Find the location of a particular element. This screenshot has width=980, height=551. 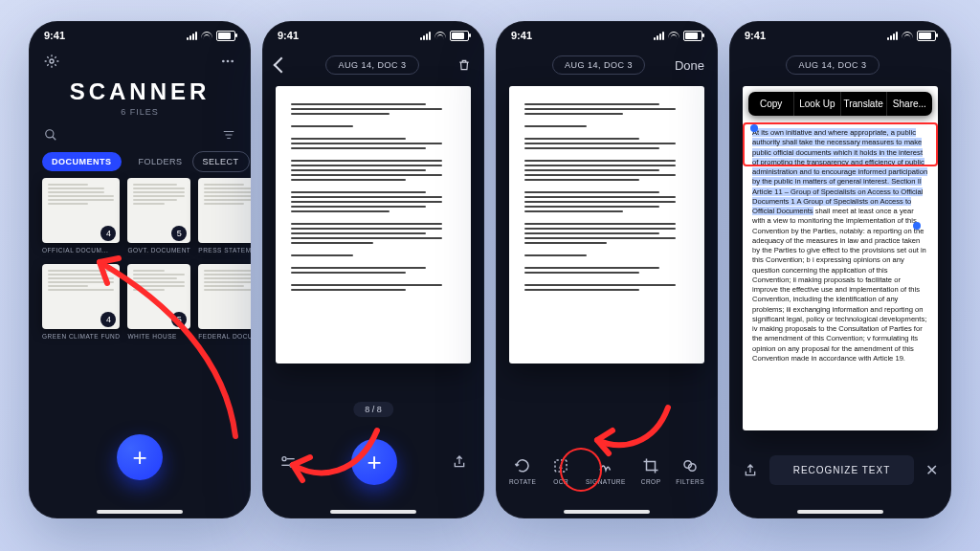

more-icon is located at coordinates (228, 61).